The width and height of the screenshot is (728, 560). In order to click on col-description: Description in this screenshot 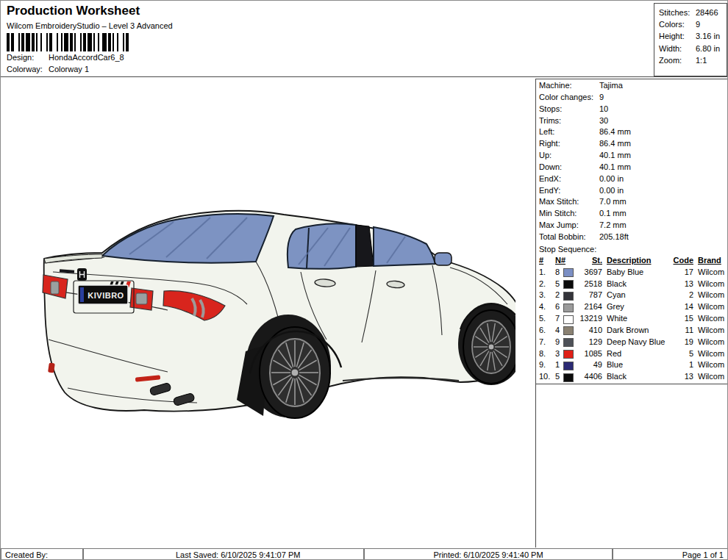, I will do `click(629, 261)`.